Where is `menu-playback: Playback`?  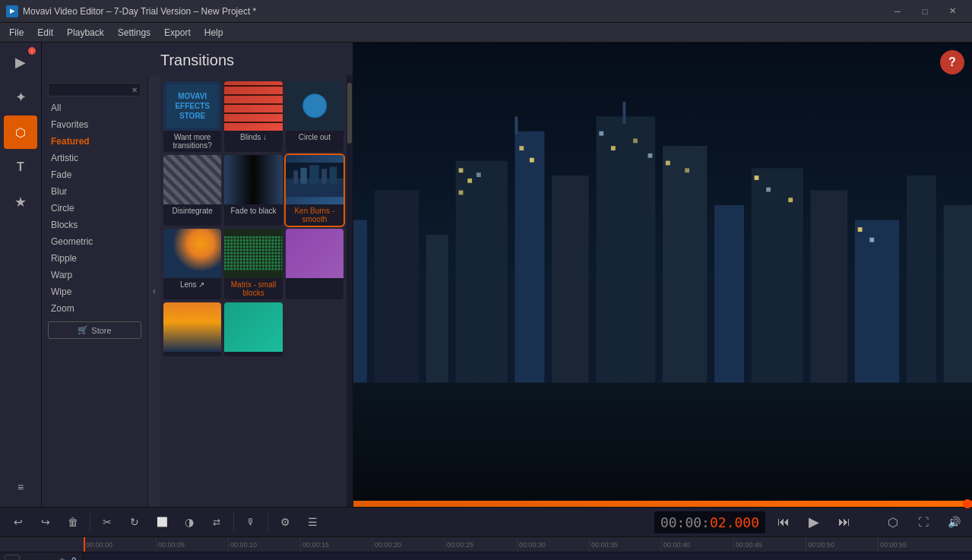 menu-playback: Playback is located at coordinates (85, 33).